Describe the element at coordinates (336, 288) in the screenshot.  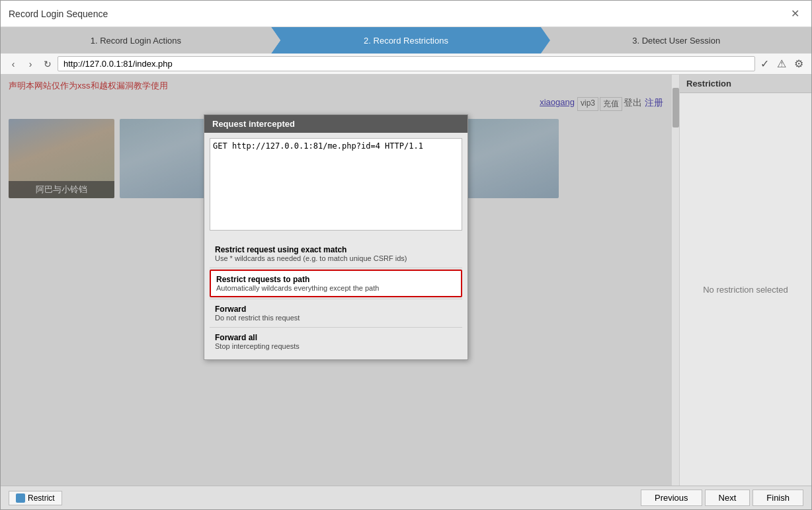
I see `intercept-option-restrict-path-desc: Automatically wildcards everything excep…` at that location.